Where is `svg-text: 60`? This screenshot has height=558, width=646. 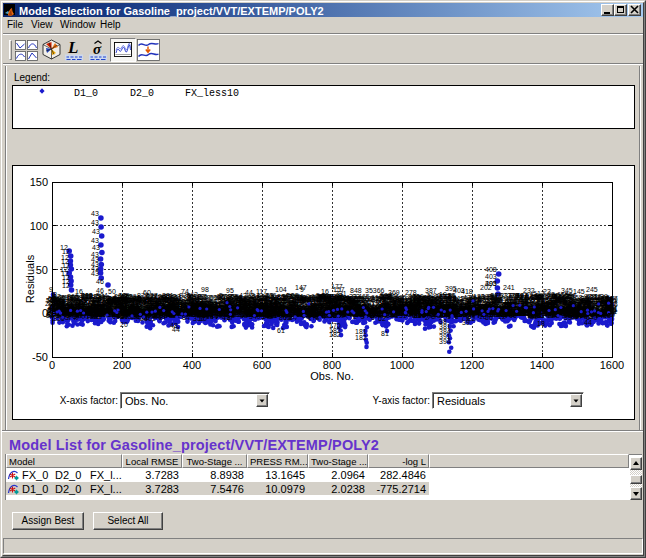 svg-text: 60 is located at coordinates (147, 292).